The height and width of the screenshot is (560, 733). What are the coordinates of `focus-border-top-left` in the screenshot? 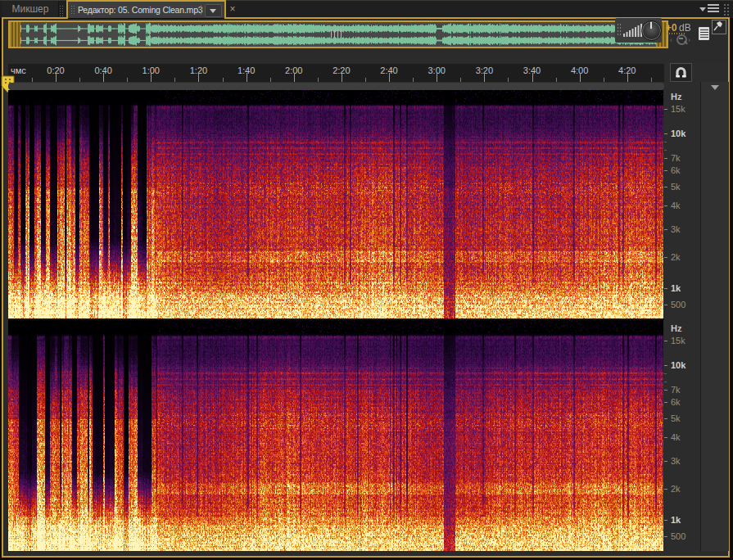 It's located at (34, 18).